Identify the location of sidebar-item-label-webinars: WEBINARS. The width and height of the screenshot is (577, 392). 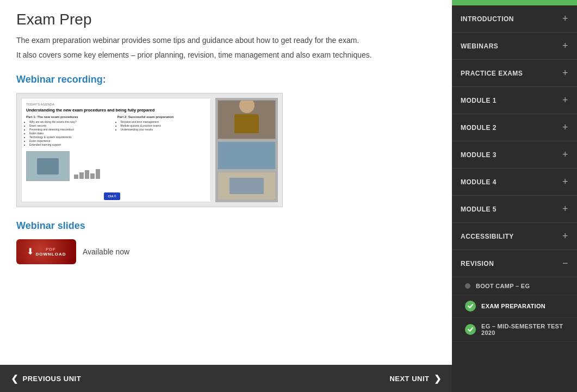
(480, 46).